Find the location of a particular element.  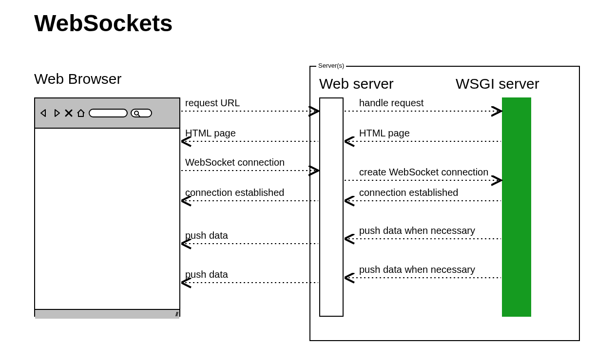

web-server-box is located at coordinates (331, 207).